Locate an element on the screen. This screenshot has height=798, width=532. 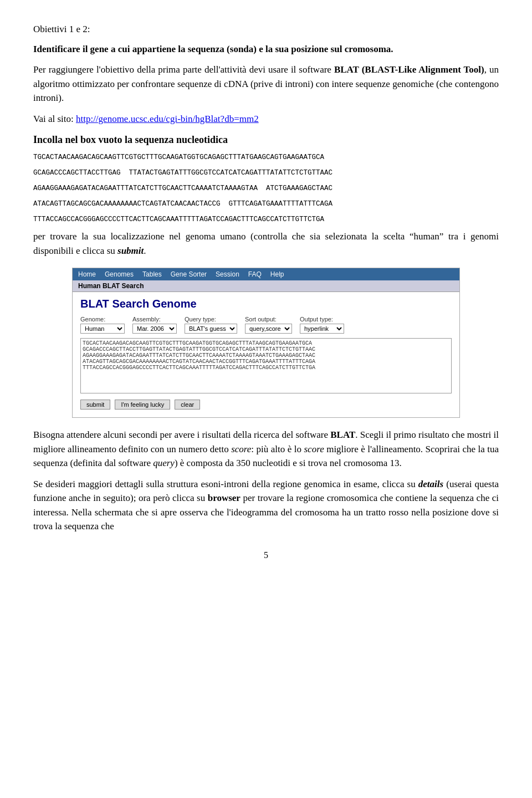
assembly-label: Assembly: is located at coordinates (155, 319).